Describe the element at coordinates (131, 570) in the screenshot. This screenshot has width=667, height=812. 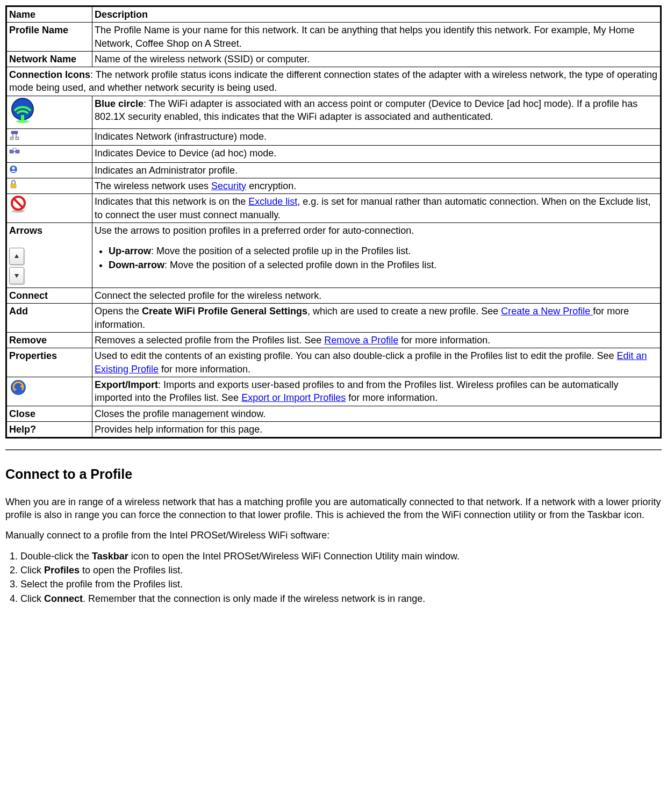
I see `step2-post: to open the Profiles list.` at that location.